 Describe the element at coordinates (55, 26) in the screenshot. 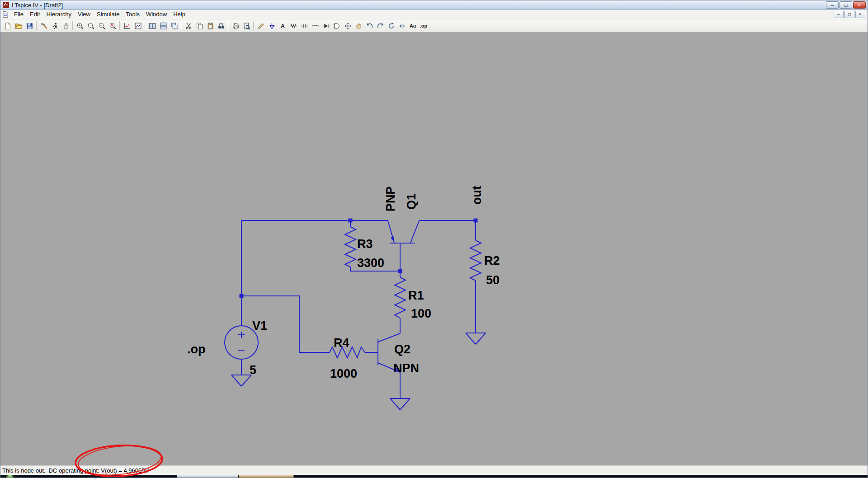

I see `run-button` at that location.